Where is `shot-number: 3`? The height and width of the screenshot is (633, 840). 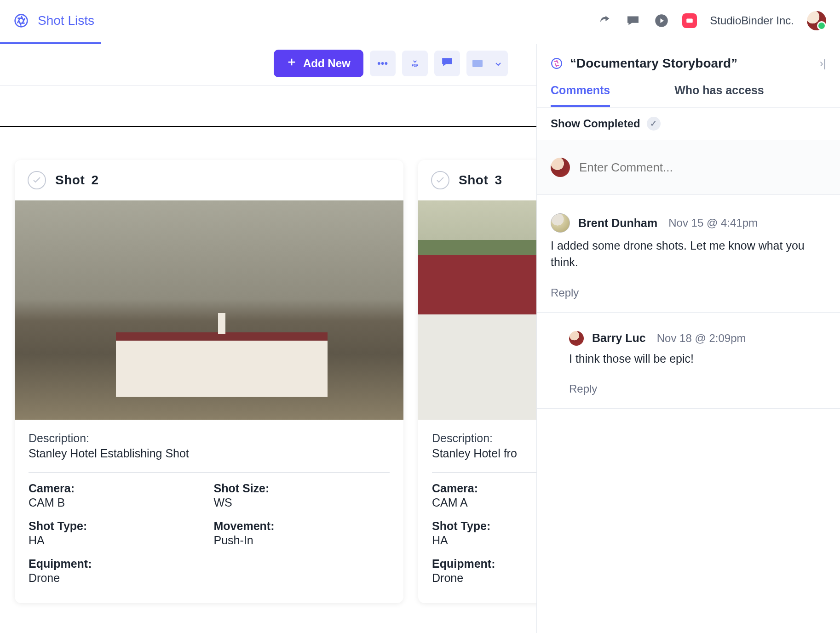 shot-number: 3 is located at coordinates (499, 180).